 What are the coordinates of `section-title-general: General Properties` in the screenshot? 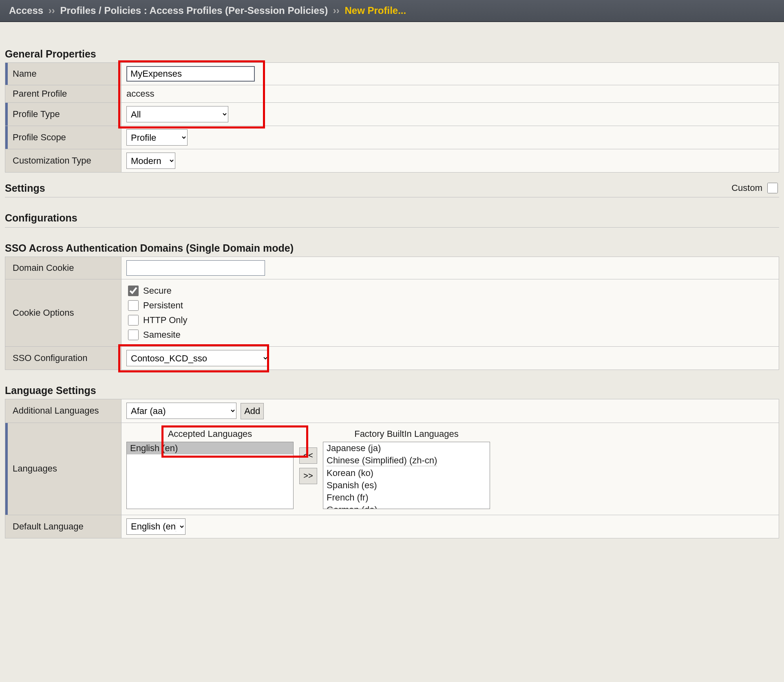 It's located at (392, 54).